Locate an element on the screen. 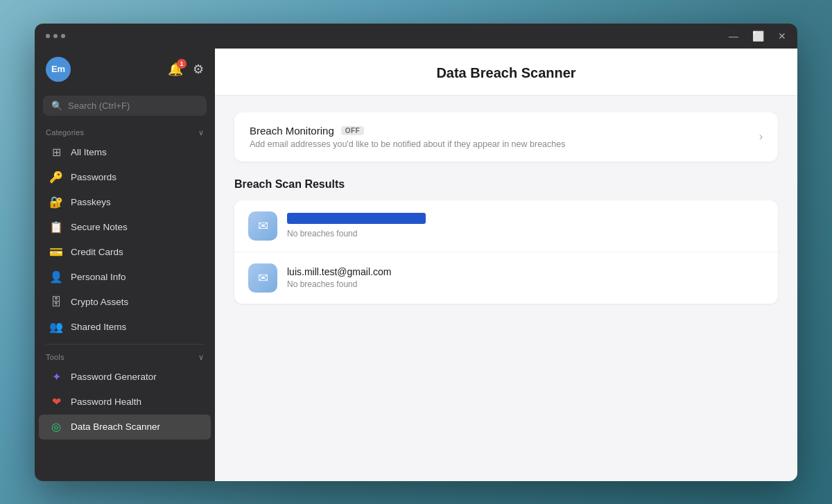 The image size is (832, 504). password-health-icon: ❤ is located at coordinates (56, 402).